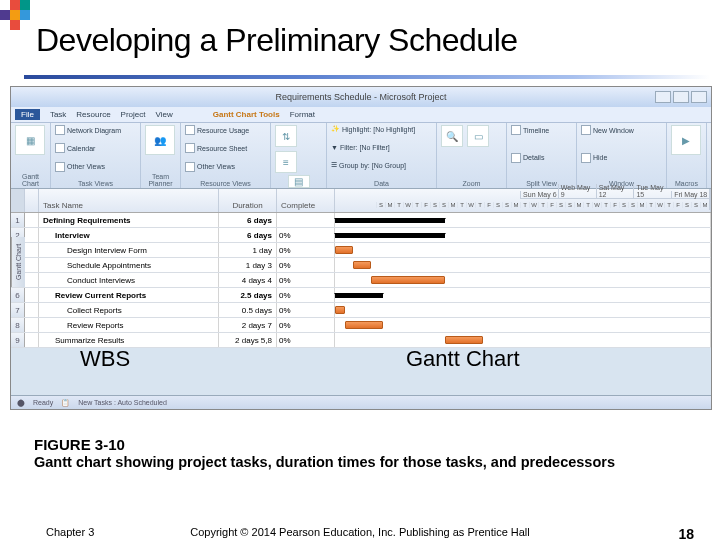 The width and height of the screenshot is (720, 540). What do you see at coordinates (361, 402) in the screenshot?
I see `status-bar: ⬤ Ready 📋 New Tasks : Auto Scheduled` at bounding box center [361, 402].